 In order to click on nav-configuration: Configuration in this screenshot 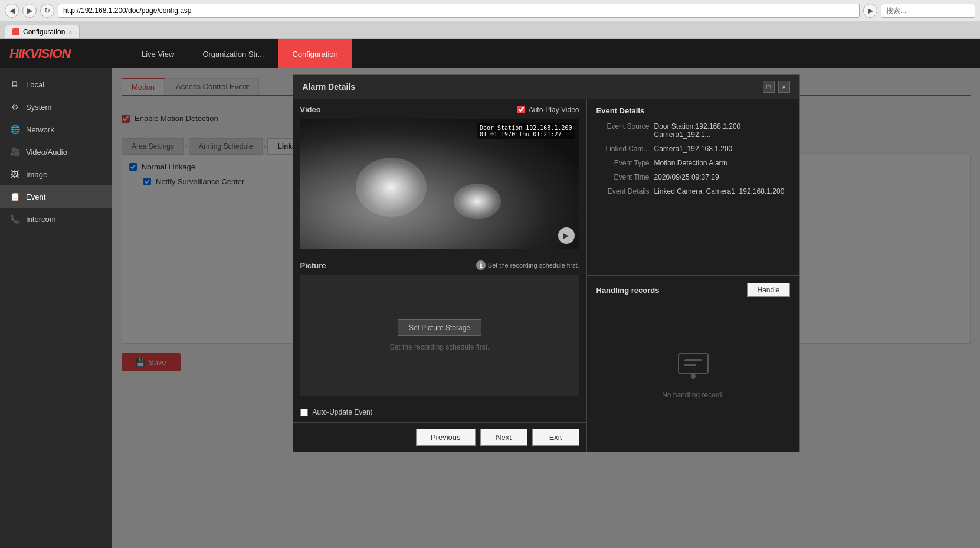, I will do `click(315, 54)`.